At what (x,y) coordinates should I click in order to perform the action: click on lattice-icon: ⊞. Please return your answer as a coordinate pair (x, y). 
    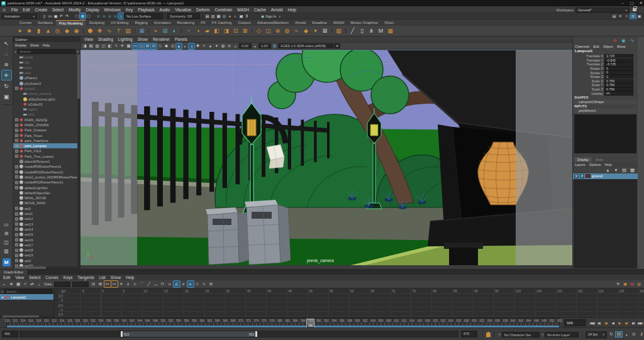
    Looking at the image, I should click on (325, 31).